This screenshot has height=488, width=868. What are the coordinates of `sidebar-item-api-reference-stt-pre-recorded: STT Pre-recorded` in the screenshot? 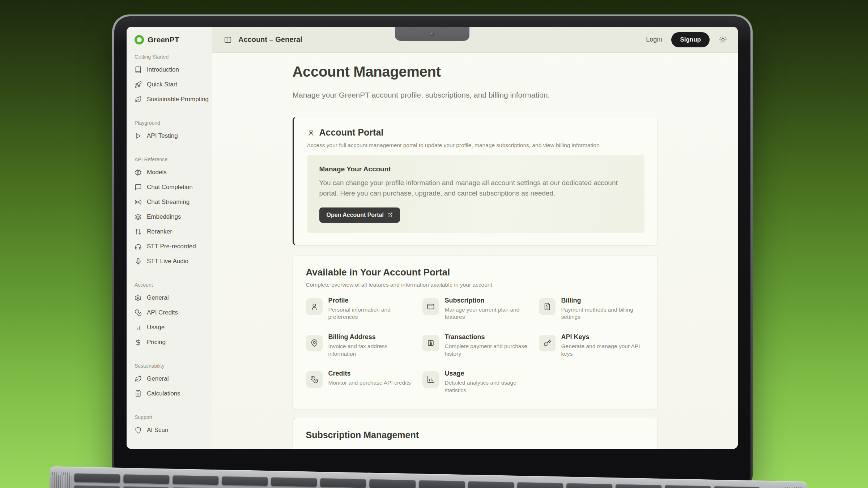 It's located at (169, 247).